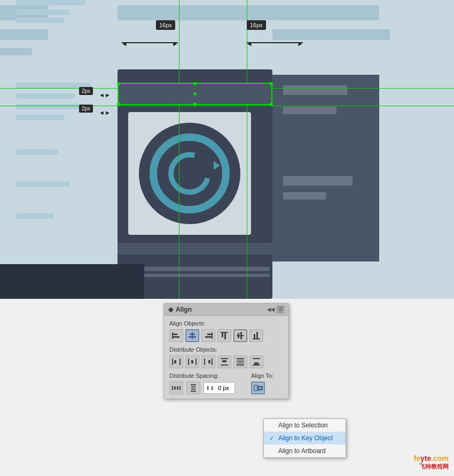 This screenshot has height=476, width=454. I want to click on panel-body: Align Objects:, so click(226, 358).